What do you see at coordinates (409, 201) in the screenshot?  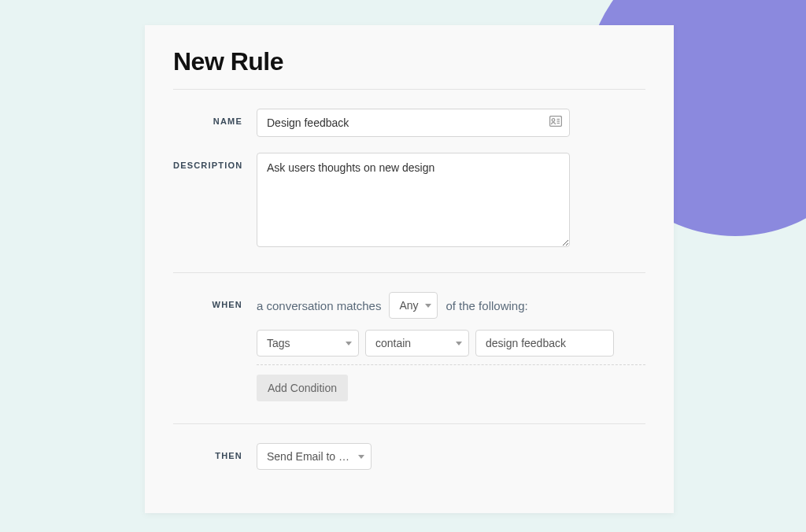 I see `description-row: DESCRIPTION` at bounding box center [409, 201].